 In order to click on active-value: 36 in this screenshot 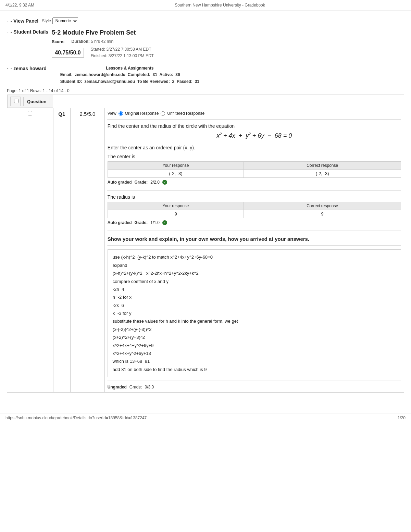, I will do `click(177, 75)`.